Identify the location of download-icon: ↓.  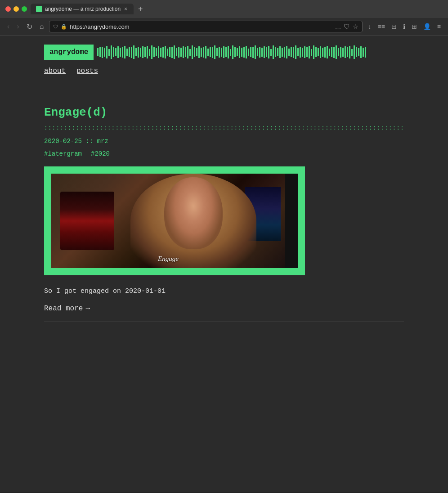
(370, 27).